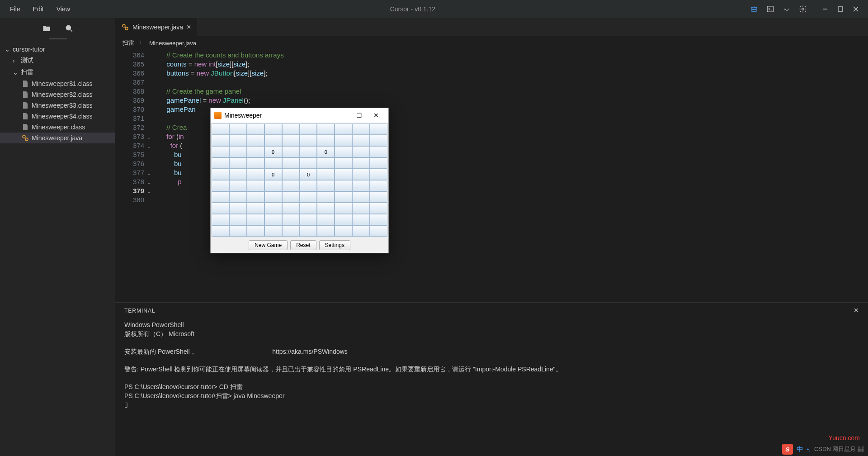  Describe the element at coordinates (376, 115) in the screenshot. I see `ms-close-icon: ✕` at that location.